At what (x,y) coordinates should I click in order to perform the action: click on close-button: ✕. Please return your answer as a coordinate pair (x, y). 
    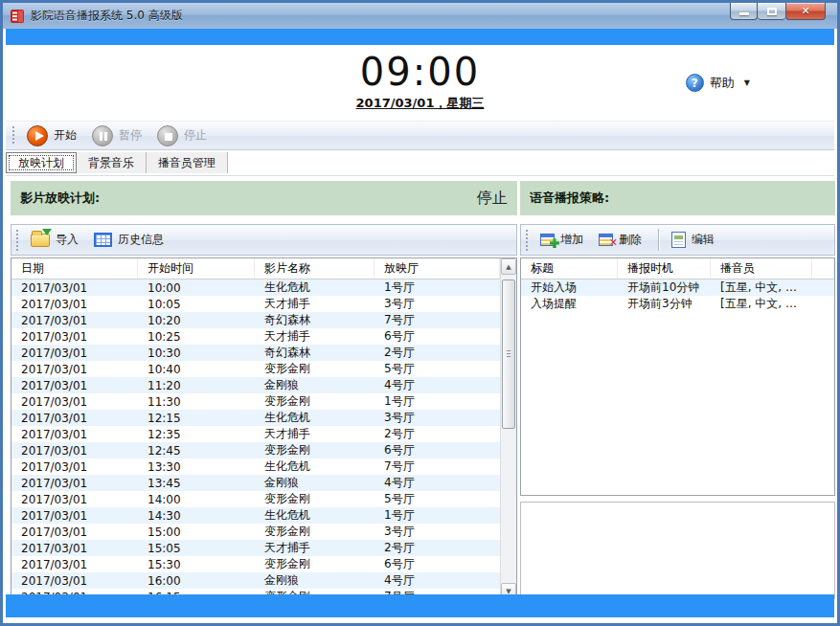
    Looking at the image, I should click on (806, 11).